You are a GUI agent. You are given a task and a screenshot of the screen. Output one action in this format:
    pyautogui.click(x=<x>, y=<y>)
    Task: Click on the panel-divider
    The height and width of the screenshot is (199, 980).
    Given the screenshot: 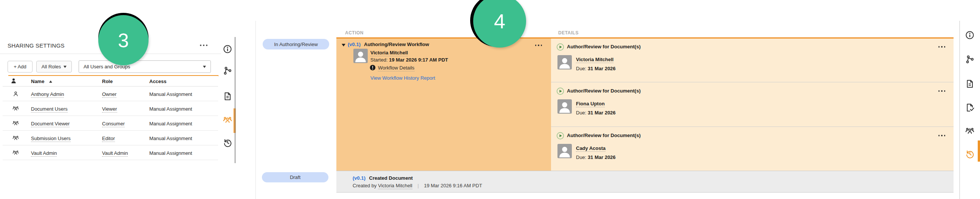 What is the action you would take?
    pyautogui.click(x=256, y=110)
    